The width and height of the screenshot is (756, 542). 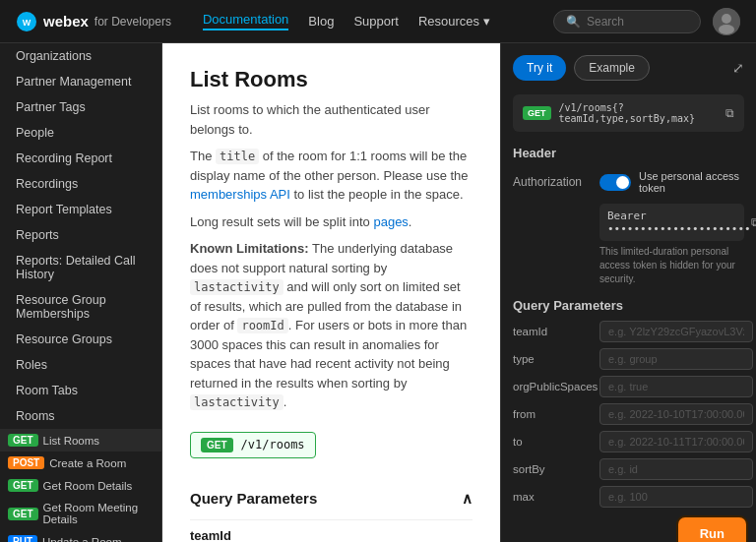 What do you see at coordinates (81, 268) in the screenshot?
I see `sidebar-item-reports-detailed: Reports: Detailed Call History` at bounding box center [81, 268].